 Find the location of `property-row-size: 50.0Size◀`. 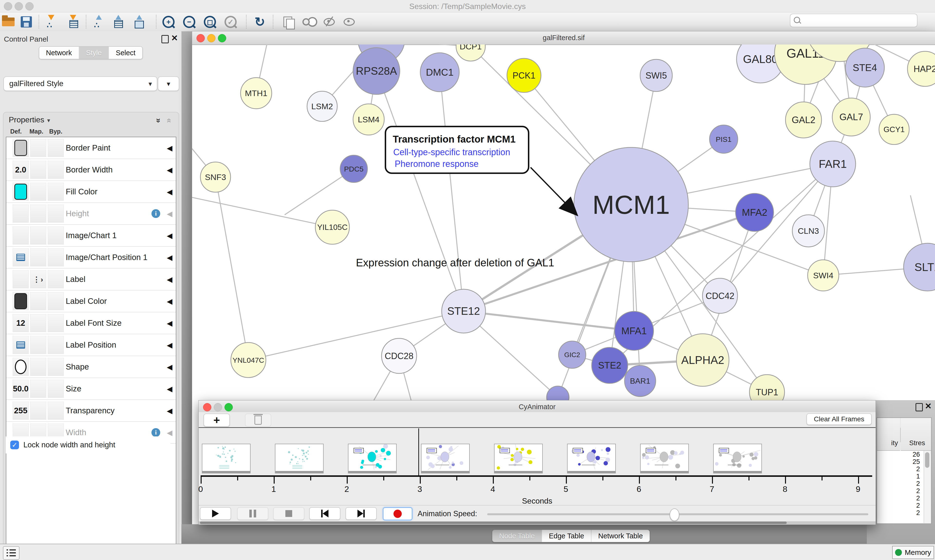

property-row-size: 50.0Size◀ is located at coordinates (91, 389).